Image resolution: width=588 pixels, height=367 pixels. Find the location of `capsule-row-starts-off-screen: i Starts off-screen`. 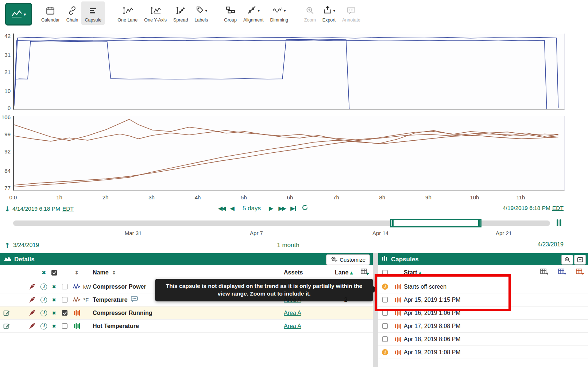

capsule-row-starts-off-screen: i Starts off-screen is located at coordinates (483, 287).